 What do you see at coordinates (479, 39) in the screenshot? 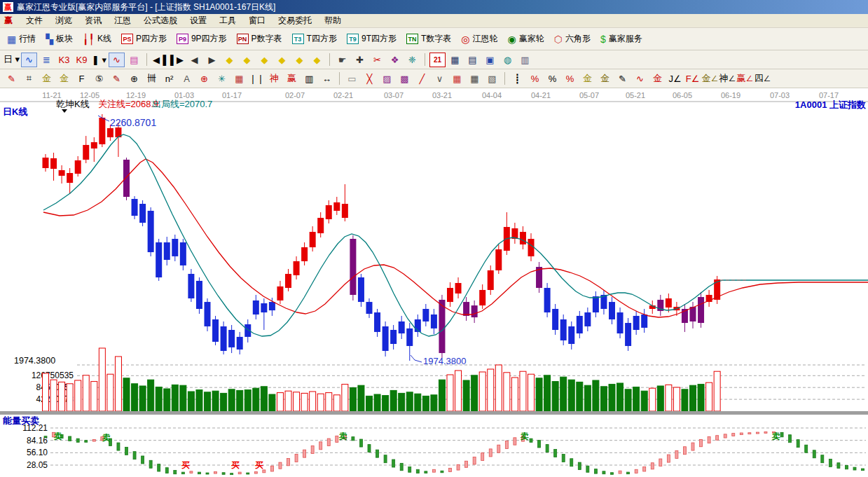
I see `gann-wheel-button: ◎江恩轮` at bounding box center [479, 39].